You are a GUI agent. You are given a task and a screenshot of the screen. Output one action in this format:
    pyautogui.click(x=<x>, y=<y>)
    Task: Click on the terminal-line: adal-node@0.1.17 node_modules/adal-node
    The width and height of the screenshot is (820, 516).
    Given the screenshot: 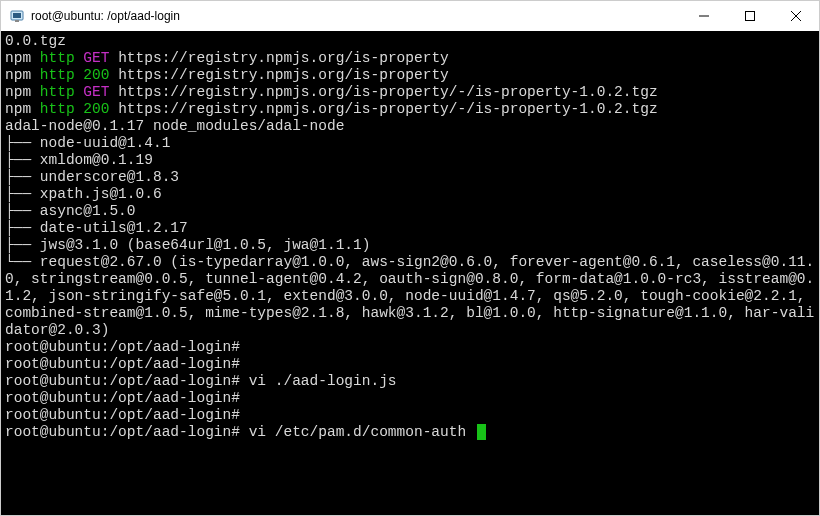 What is the action you would take?
    pyautogui.click(x=410, y=126)
    